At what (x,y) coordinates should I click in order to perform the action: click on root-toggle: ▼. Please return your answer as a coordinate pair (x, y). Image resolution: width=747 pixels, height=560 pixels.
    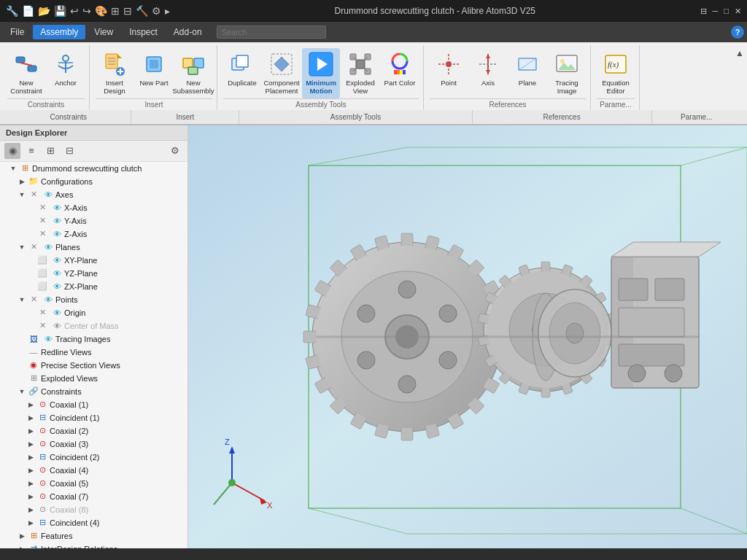
    Looking at the image, I should click on (13, 168).